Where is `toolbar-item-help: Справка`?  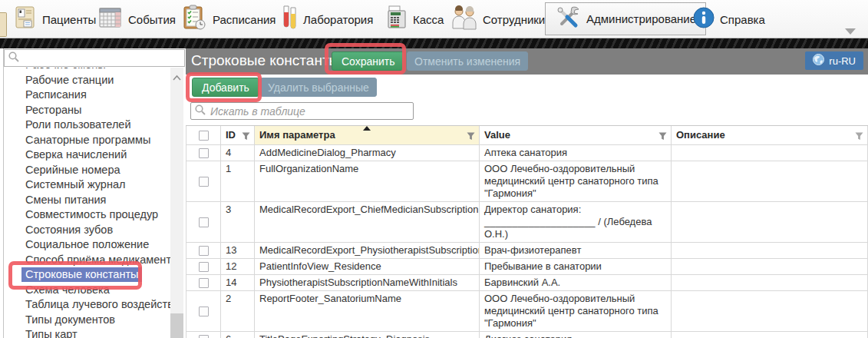
toolbar-item-help: Справка is located at coordinates (729, 19).